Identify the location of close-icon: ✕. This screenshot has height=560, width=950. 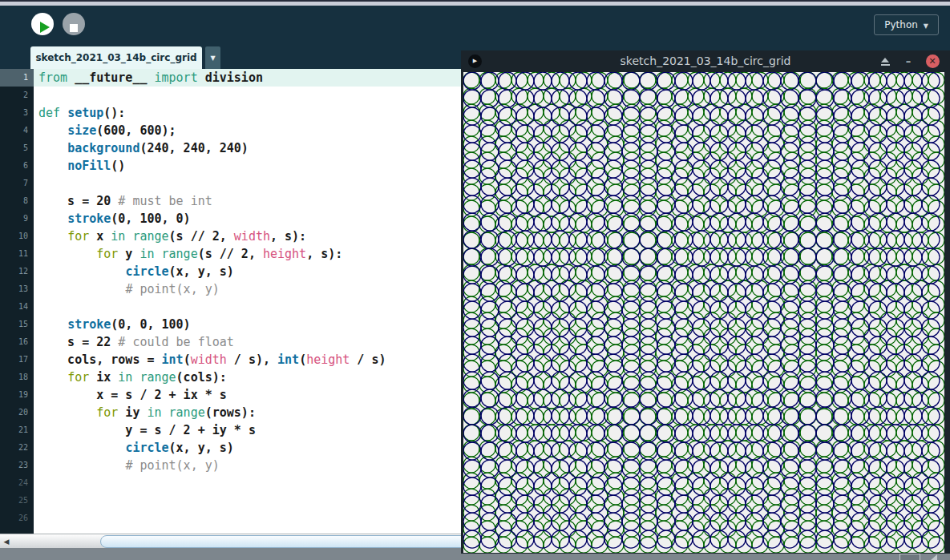
(933, 61).